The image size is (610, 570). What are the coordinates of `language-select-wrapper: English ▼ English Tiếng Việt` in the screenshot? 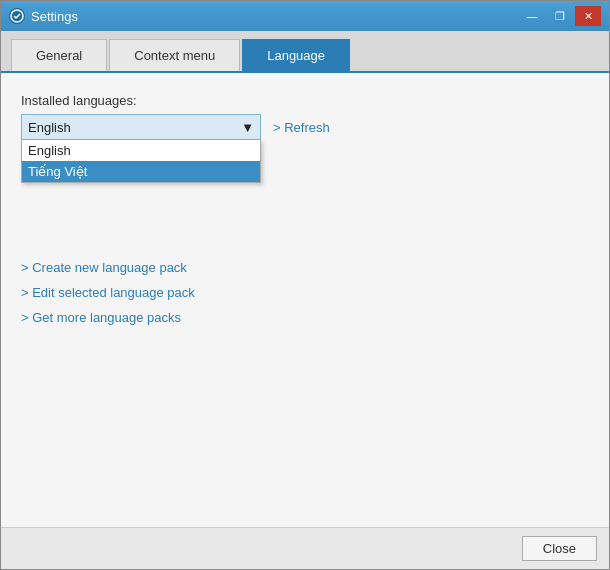 It's located at (141, 127).